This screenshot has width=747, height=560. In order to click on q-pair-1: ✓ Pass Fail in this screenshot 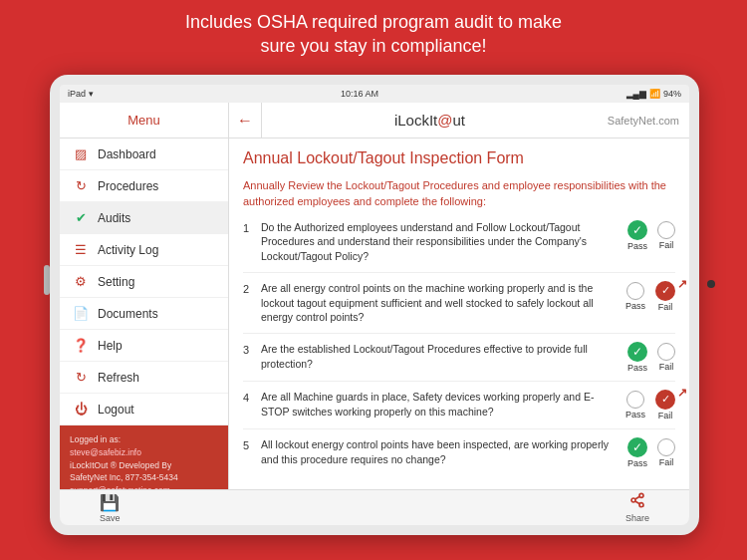, I will do `click(651, 235)`.